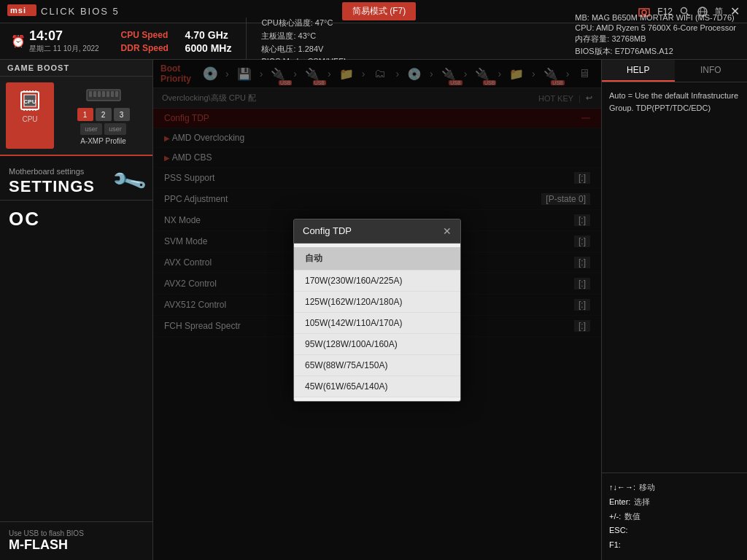 The width and height of the screenshot is (747, 560). I want to click on modal-title-bar: Config TDP ✕, so click(377, 232).